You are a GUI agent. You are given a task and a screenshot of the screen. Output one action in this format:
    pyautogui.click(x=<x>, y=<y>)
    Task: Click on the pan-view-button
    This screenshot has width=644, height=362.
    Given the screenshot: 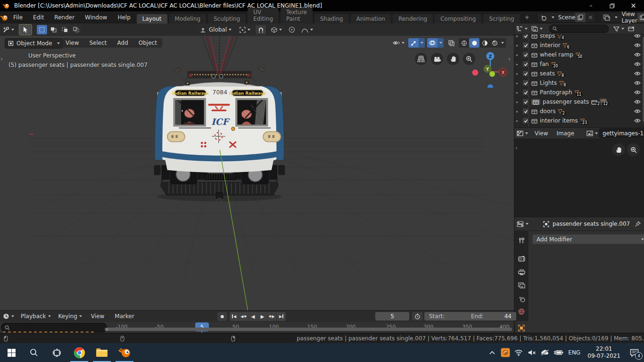 What is the action you would take?
    pyautogui.click(x=453, y=59)
    